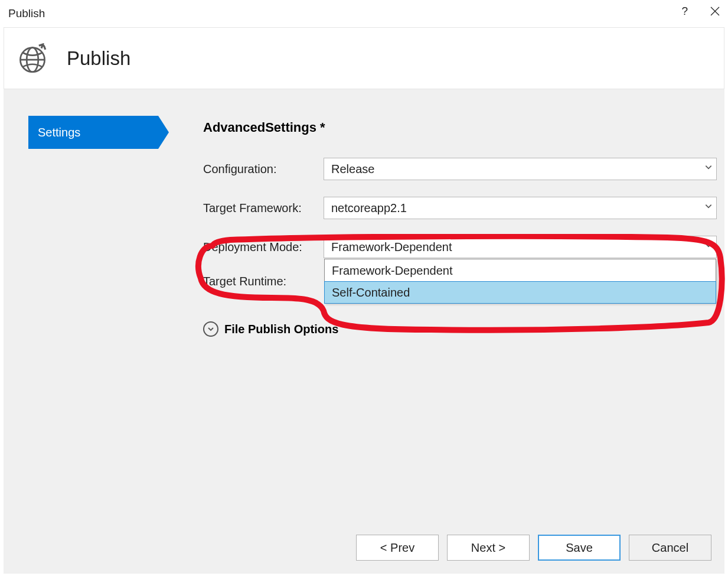  Describe the element at coordinates (263, 208) in the screenshot. I see `label-target-framework: Target Framework:` at that location.